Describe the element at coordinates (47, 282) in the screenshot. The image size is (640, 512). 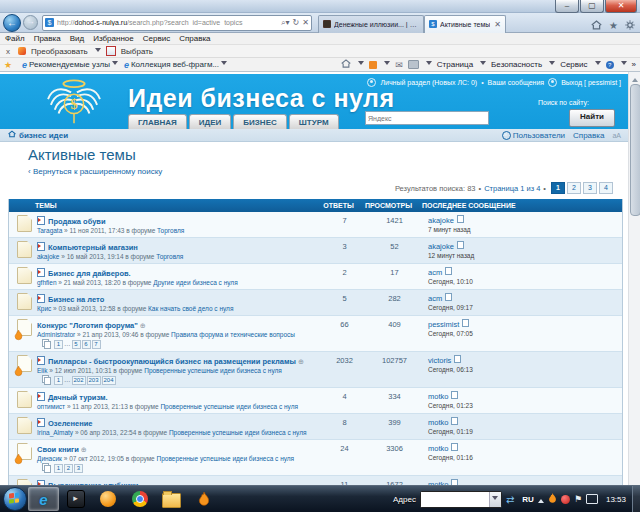
I see `topic-author-link: gfhfien` at that location.